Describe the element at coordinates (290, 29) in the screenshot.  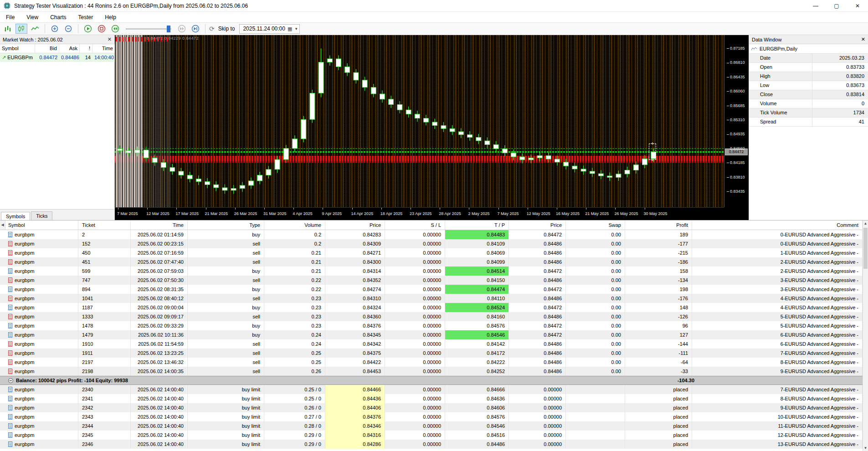
I see `calendar-icon: ▦` at that location.